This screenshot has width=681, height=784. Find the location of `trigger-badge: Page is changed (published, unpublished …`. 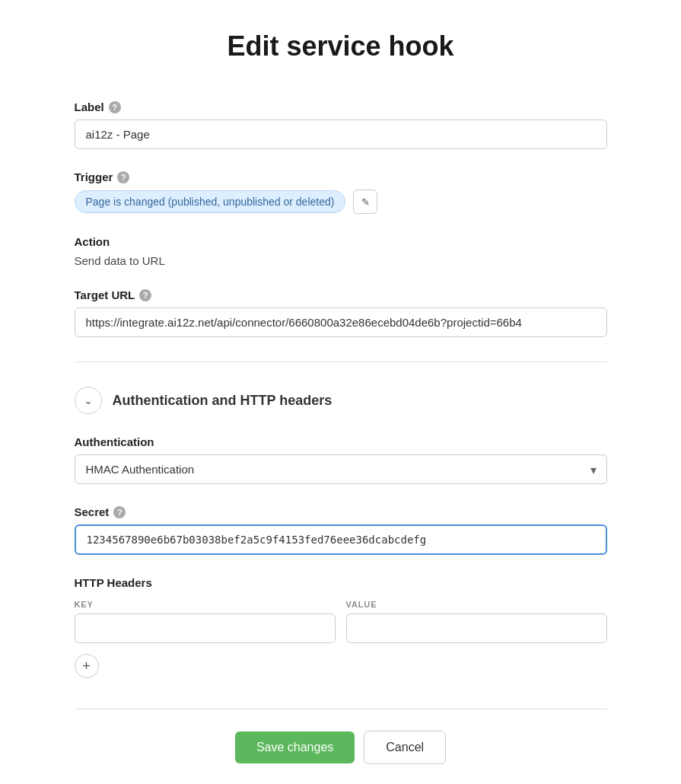

trigger-badge: Page is changed (published, unpublished … is located at coordinates (210, 202).